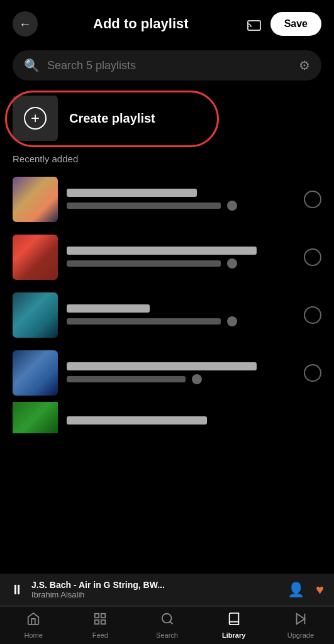 This screenshot has width=334, height=644. Describe the element at coordinates (167, 22) in the screenshot. I see `header: ← Add to playlist Save` at that location.